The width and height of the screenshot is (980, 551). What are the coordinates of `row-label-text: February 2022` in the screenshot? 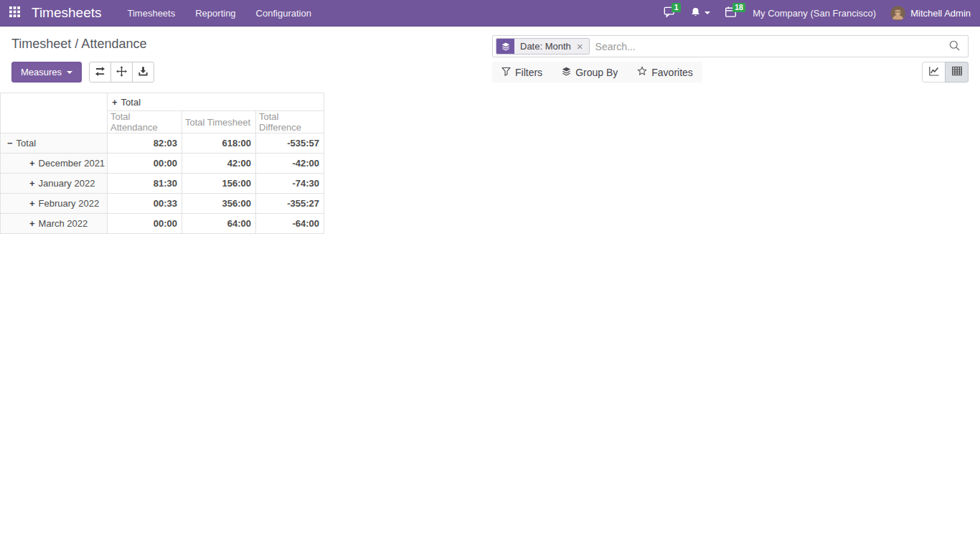 It's located at (69, 204).